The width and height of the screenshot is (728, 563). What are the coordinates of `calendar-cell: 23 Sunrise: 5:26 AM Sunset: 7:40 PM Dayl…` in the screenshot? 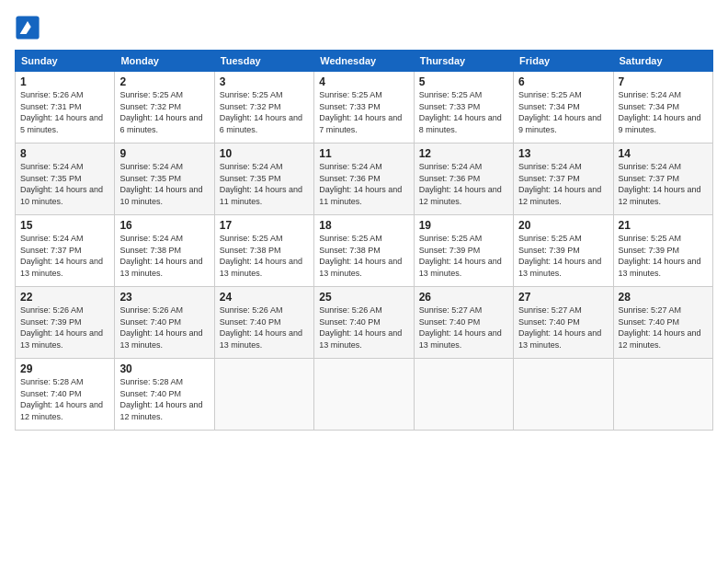 It's located at (165, 323).